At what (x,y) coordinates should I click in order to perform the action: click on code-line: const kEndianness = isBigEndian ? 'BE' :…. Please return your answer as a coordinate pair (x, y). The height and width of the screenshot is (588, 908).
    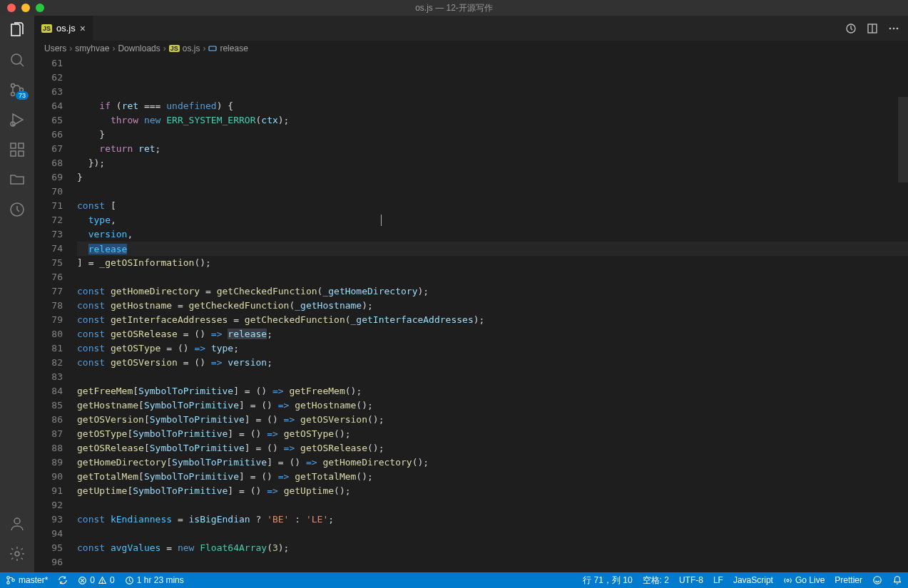
    Looking at the image, I should click on (492, 520).